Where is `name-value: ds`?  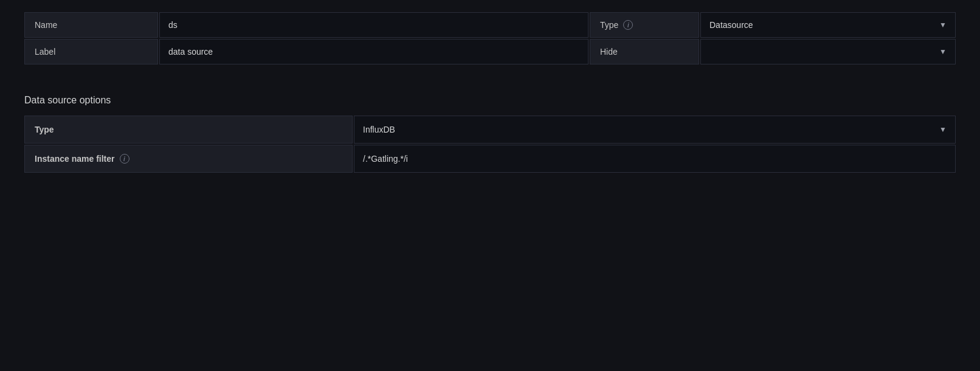 name-value: ds is located at coordinates (173, 25).